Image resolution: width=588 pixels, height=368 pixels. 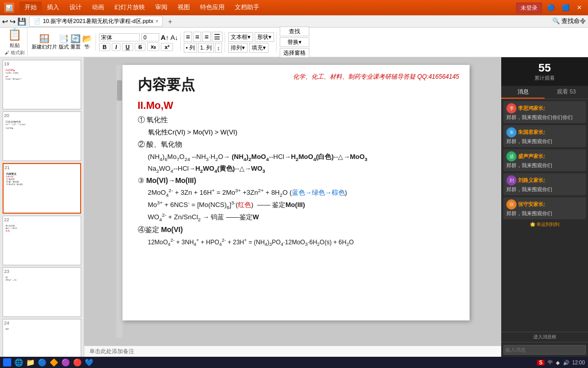 What do you see at coordinates (296, 105) in the screenshot?
I see `section-title: II.Mo,W` at bounding box center [296, 105].